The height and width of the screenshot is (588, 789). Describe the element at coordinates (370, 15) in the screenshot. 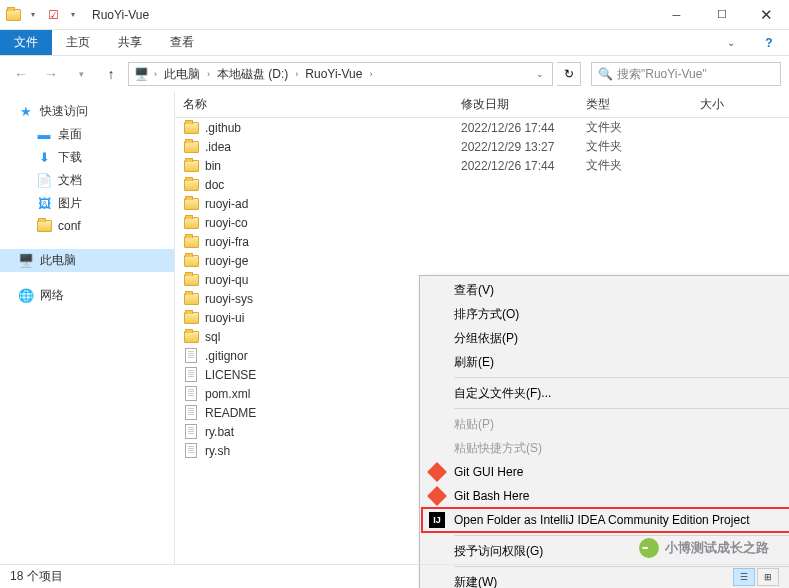

I see `window-title: RuoYi-Vue` at that location.